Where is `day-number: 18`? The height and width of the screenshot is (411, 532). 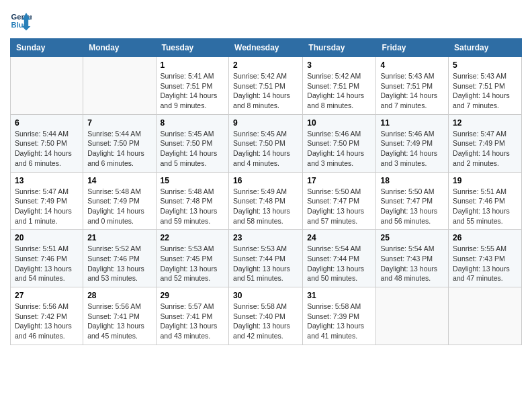
day-number: 18 is located at coordinates (412, 181).